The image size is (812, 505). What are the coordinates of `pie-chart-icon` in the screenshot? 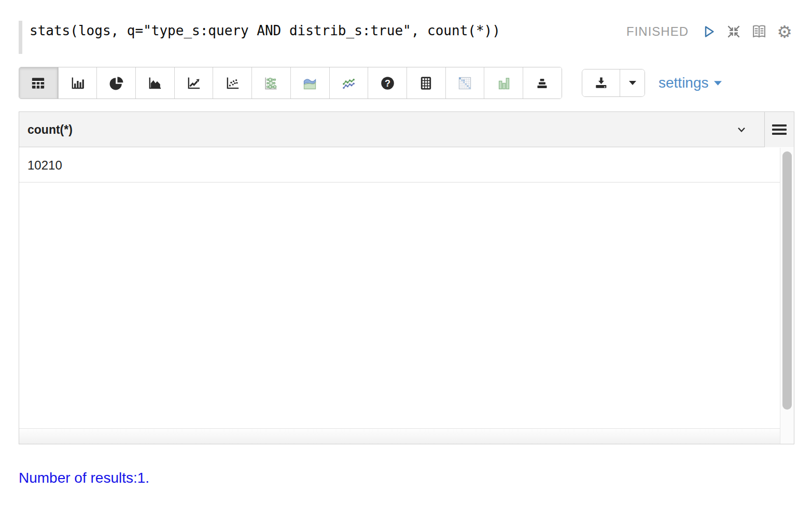 It's located at (116, 83).